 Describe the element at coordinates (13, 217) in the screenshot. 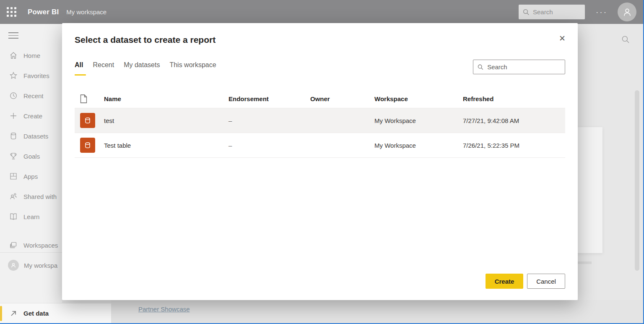

I see `book-icon` at that location.